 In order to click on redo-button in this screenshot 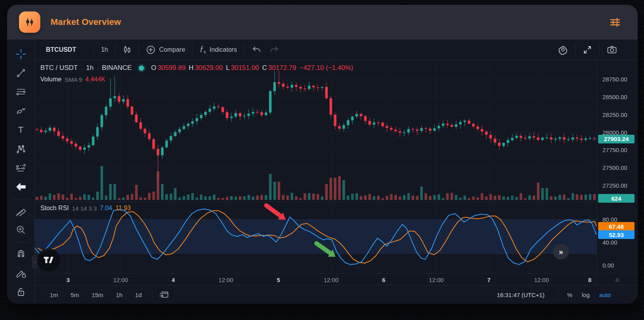, I will do `click(277, 50)`.